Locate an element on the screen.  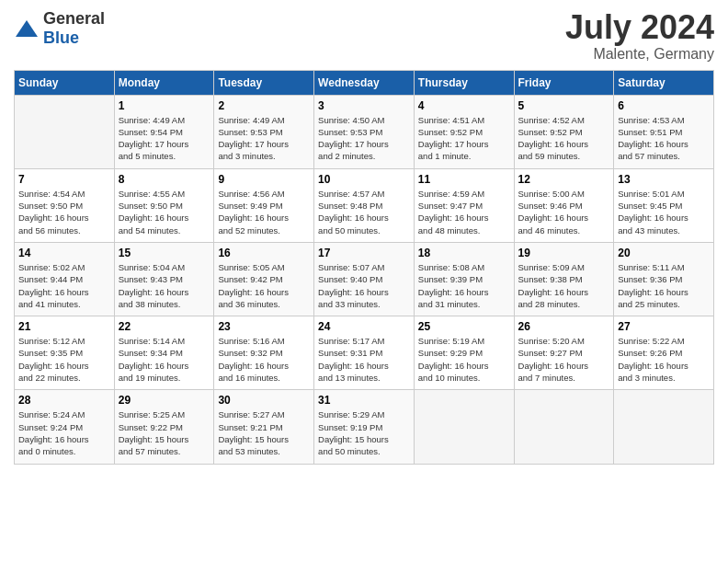
day-number: 30 is located at coordinates (264, 400).